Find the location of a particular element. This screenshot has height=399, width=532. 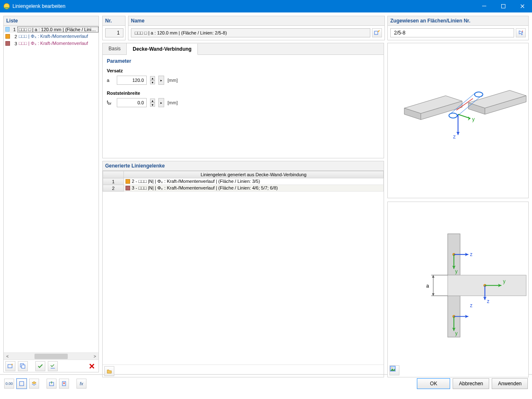

horizontal-scrollbar: <> is located at coordinates (51, 356).